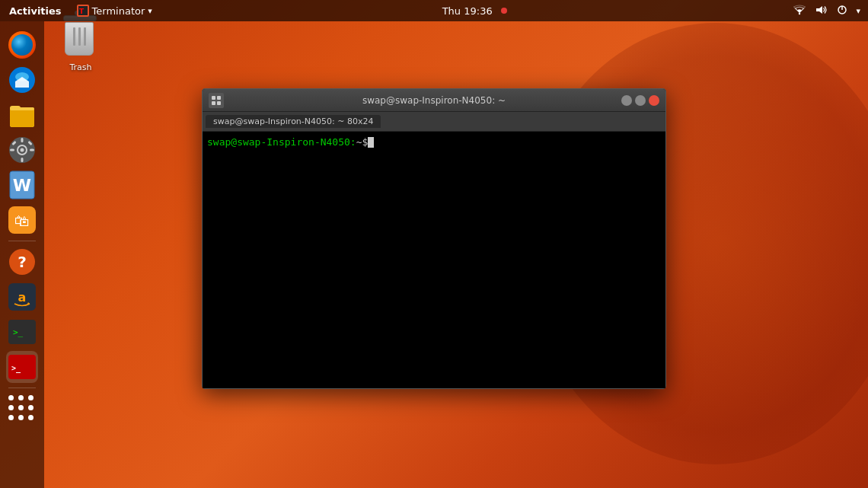 This screenshot has width=868, height=488. I want to click on firefox-icon, so click(22, 45).